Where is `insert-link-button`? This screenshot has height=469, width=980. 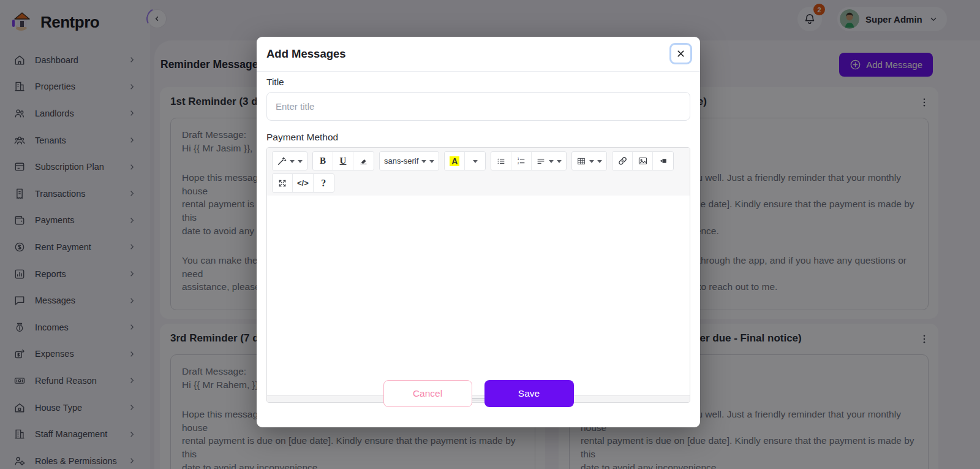 insert-link-button is located at coordinates (622, 161).